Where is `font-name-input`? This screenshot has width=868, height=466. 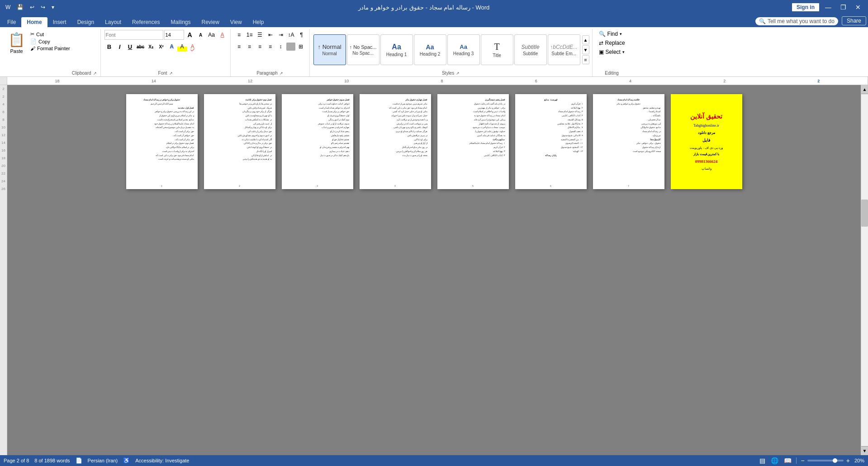
font-name-input is located at coordinates (134, 35).